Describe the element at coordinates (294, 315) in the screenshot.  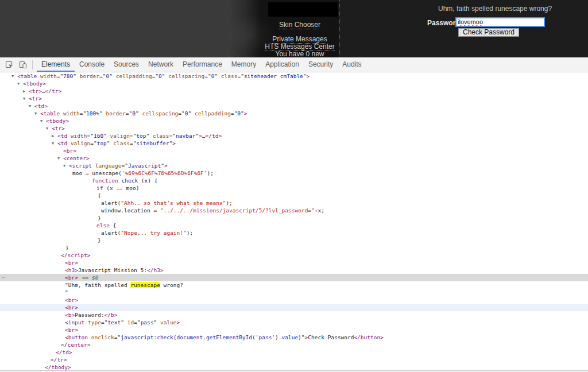
I see `dom-tree-row: <b>Password:</b>` at that location.